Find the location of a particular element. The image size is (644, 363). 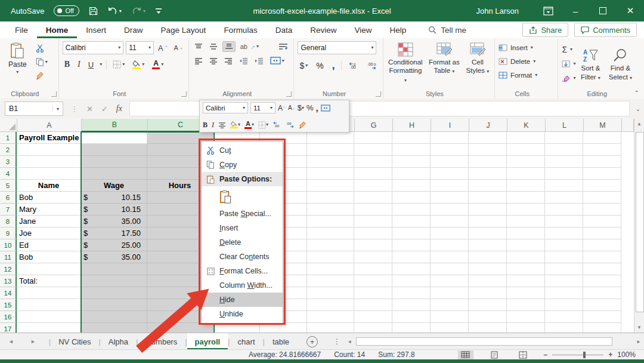

context-menu-item-cut: Cut is located at coordinates (242, 150).